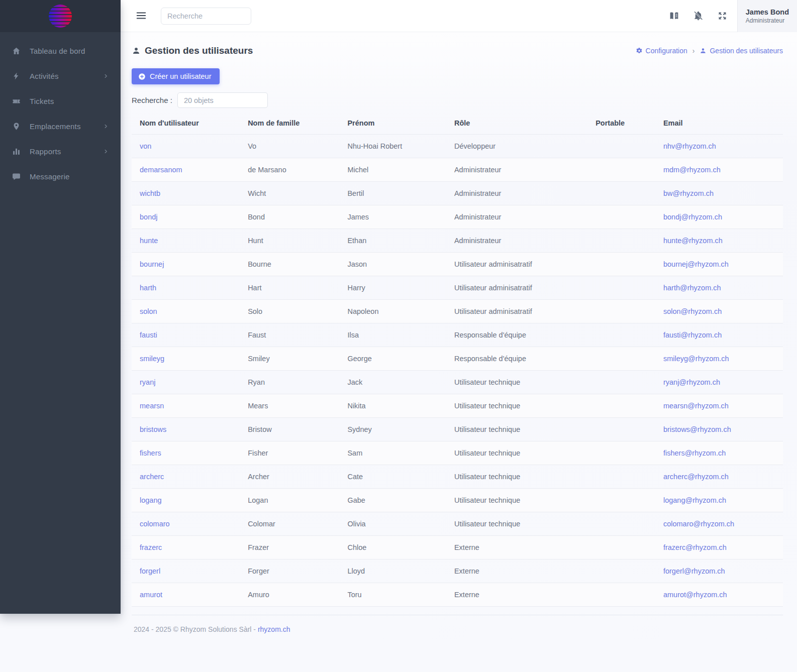  Describe the element at coordinates (223, 100) in the screenshot. I see `table-search-input` at that location.